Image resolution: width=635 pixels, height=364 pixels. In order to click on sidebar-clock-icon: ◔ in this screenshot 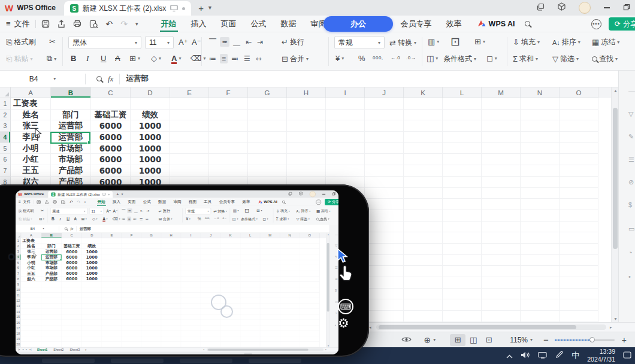, I will do `click(335, 314)`.